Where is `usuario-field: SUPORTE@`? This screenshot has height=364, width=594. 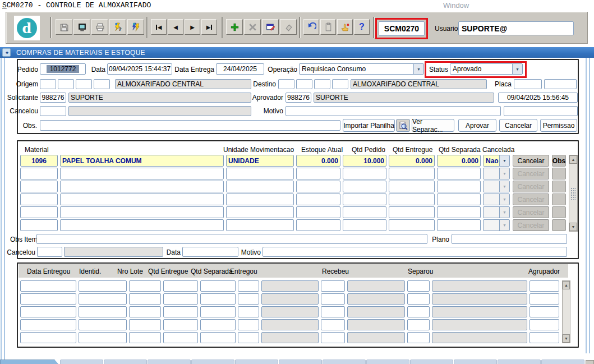
usuario-field: SUPORTE@ is located at coordinates (516, 28).